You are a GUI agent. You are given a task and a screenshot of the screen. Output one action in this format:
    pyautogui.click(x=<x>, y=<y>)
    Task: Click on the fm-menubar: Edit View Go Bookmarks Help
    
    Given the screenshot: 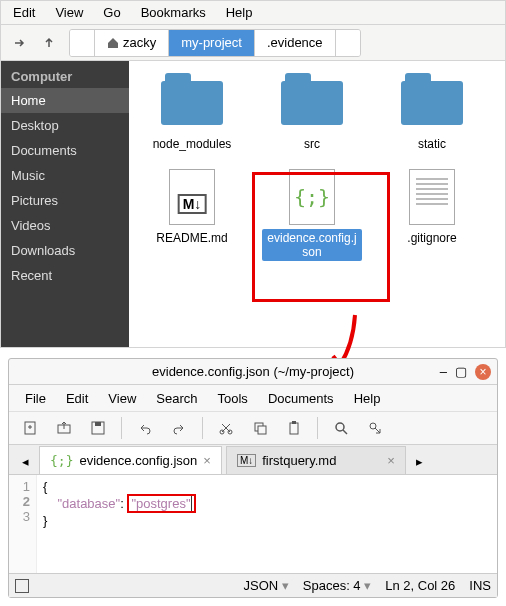 What is the action you would take?
    pyautogui.click(x=253, y=13)
    